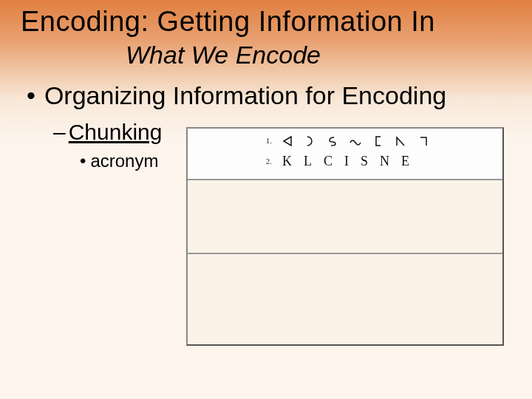 The image size is (532, 399). I want to click on corner-top-right-icon, so click(423, 141).